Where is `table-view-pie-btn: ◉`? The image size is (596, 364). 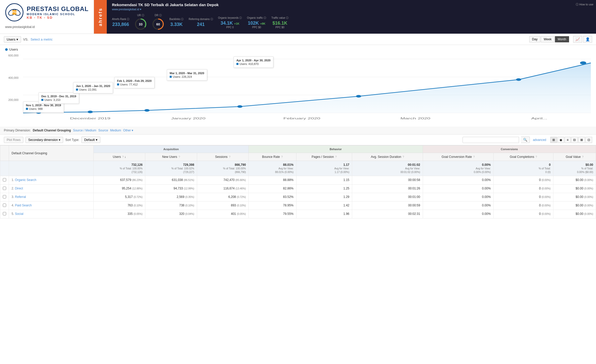
table-view-pie-btn: ◉ is located at coordinates (561, 140).